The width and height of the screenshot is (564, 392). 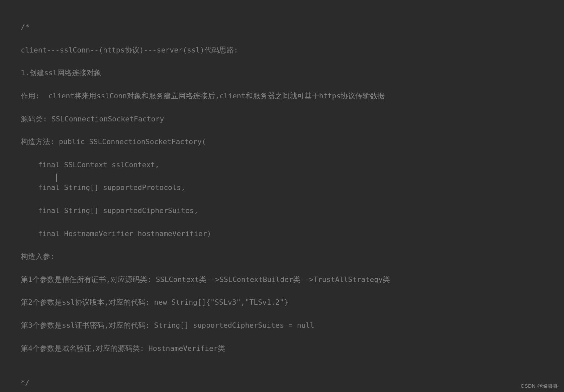 What do you see at coordinates (292, 50) in the screenshot?
I see `code-line: client---sslConn--(https协议)---server(ssl…` at bounding box center [292, 50].